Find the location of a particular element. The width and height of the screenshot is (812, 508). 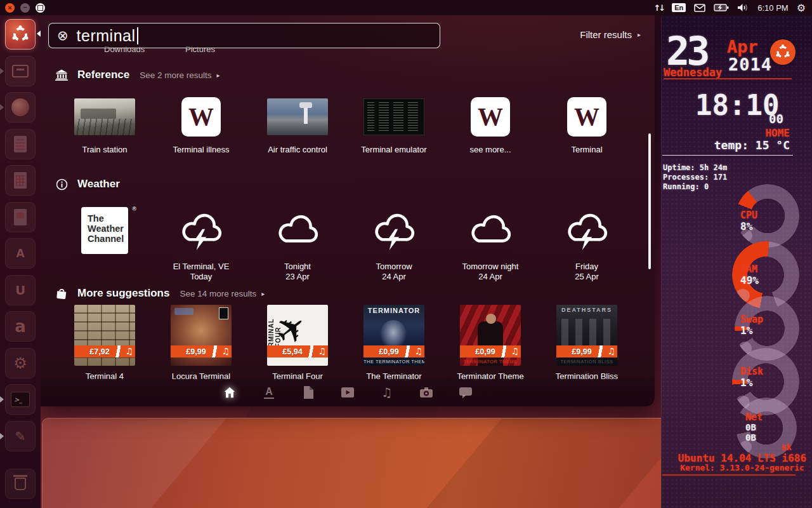

item-label: Terminal illness is located at coordinates (201, 150).